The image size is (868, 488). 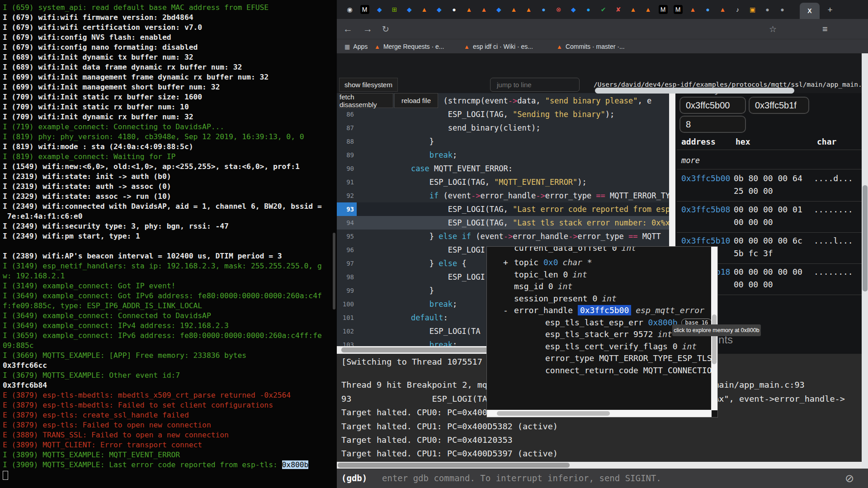 I want to click on memory-end-address-input: 0x3ffc5b1f, so click(x=779, y=105).